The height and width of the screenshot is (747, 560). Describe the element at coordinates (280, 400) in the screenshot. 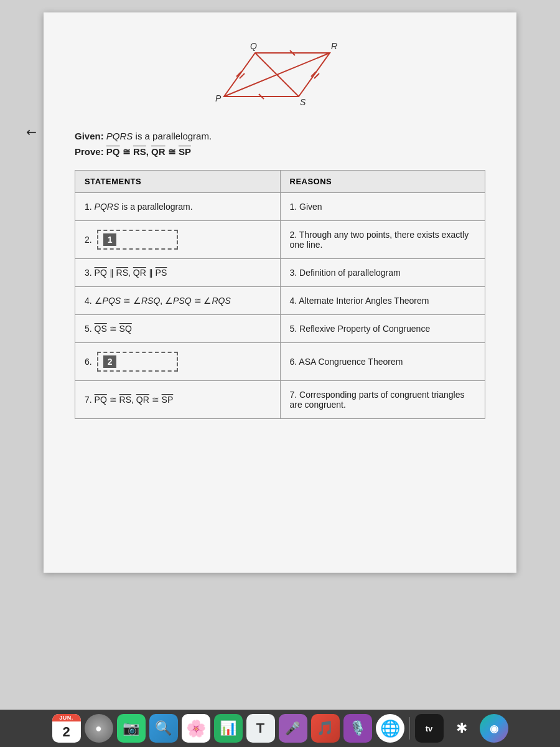

I see `table-row: 7. PQ ≅ RS, QR ≅ SP 7. Corresponding par…` at that location.